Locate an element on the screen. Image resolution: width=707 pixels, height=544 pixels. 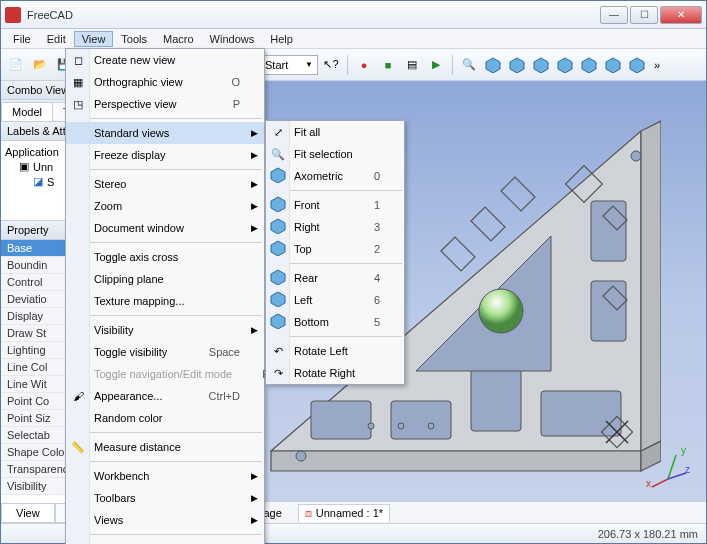
view-menu-item: ▦Orthographic viewO is located at coordinates (165, 82).